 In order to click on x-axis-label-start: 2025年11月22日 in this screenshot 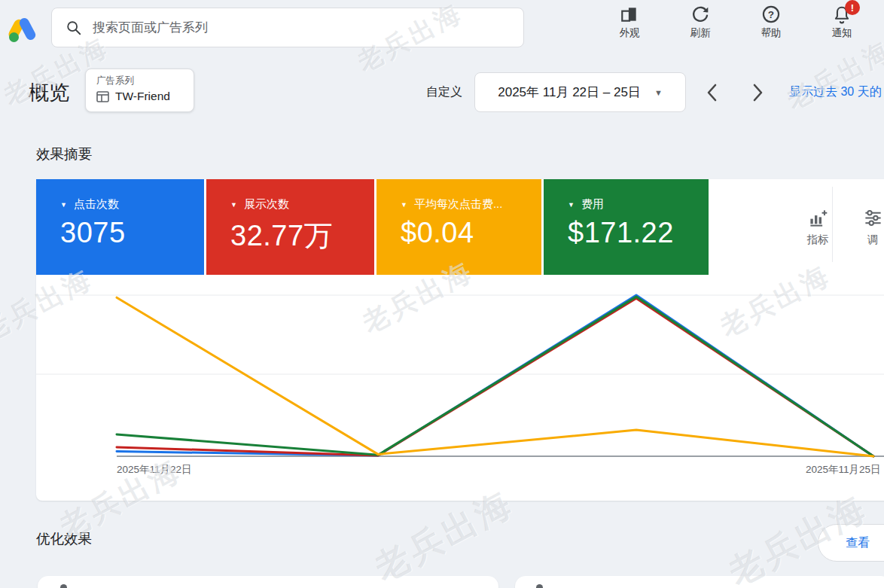, I will do `click(154, 470)`.